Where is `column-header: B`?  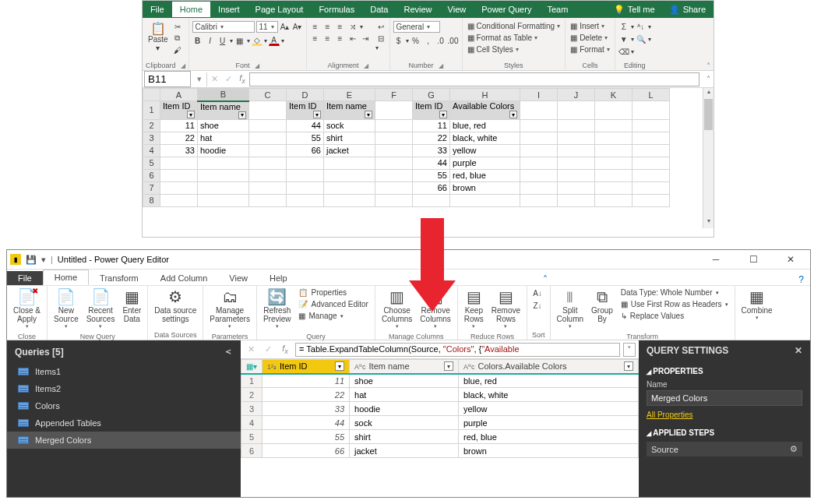 column-header: B is located at coordinates (224, 95).